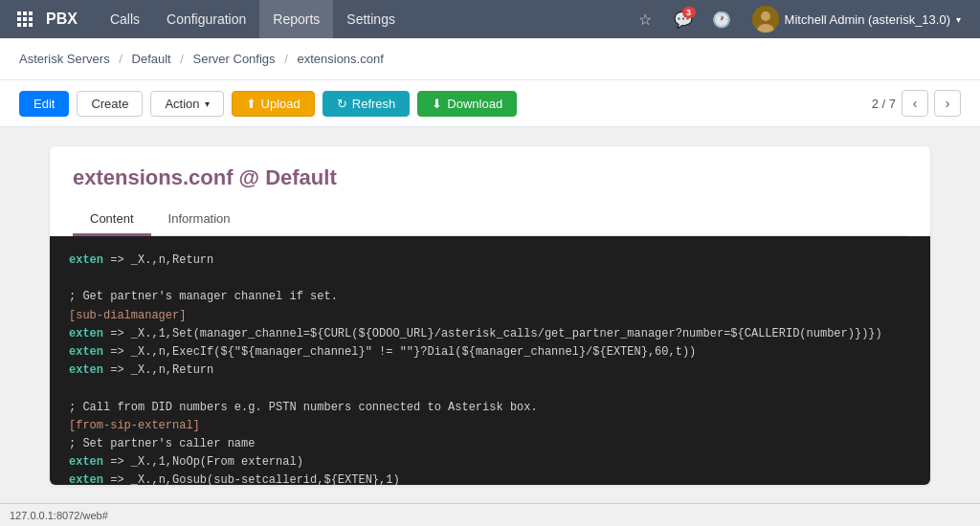 Image resolution: width=980 pixels, height=526 pixels. Describe the element at coordinates (182, 59) in the screenshot. I see `breadcrumb-sep-2: /` at that location.